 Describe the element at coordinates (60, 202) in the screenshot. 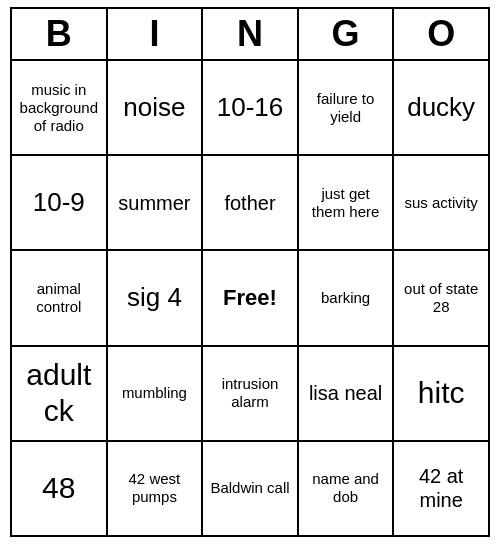

I see `bingo-cell-1-0: 10-9` at that location.